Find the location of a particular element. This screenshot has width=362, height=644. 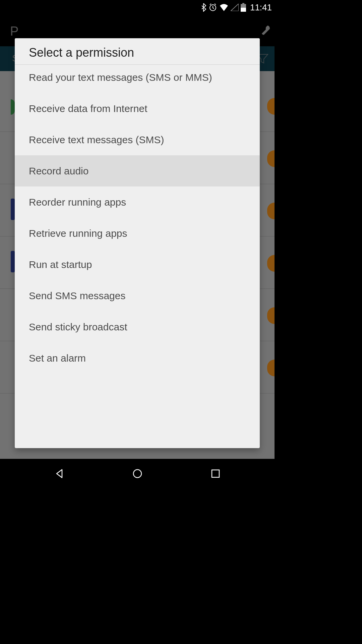

battery-icon is located at coordinates (243, 7).